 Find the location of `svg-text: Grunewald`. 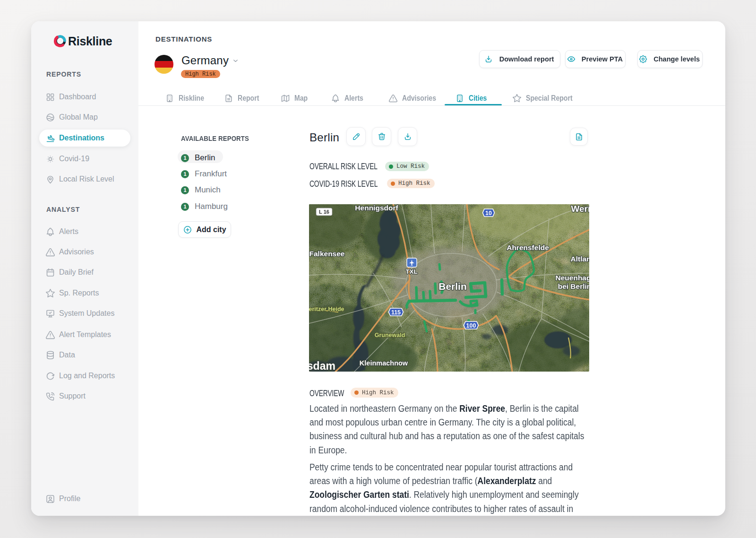

svg-text: Grunewald is located at coordinates (390, 335).